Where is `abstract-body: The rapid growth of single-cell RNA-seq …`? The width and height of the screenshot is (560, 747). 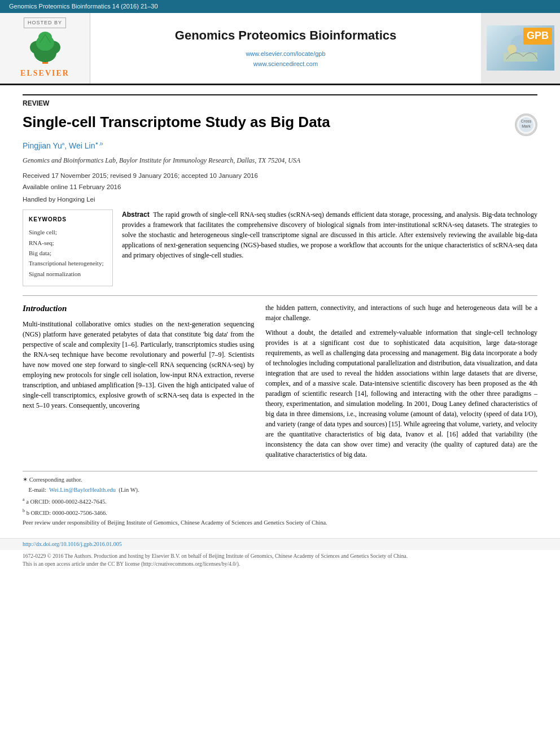 abstract-body: The rapid growth of single-cell RNA-seq … is located at coordinates (330, 235).